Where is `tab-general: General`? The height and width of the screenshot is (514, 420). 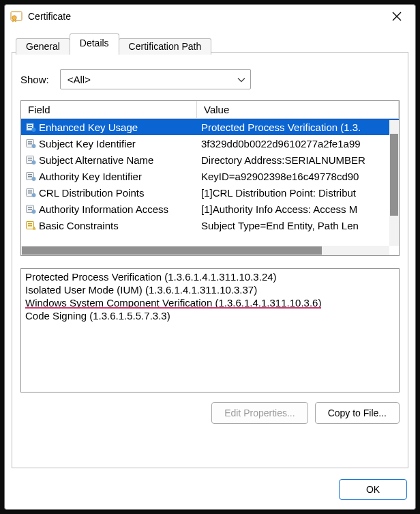 tab-general: General is located at coordinates (43, 46).